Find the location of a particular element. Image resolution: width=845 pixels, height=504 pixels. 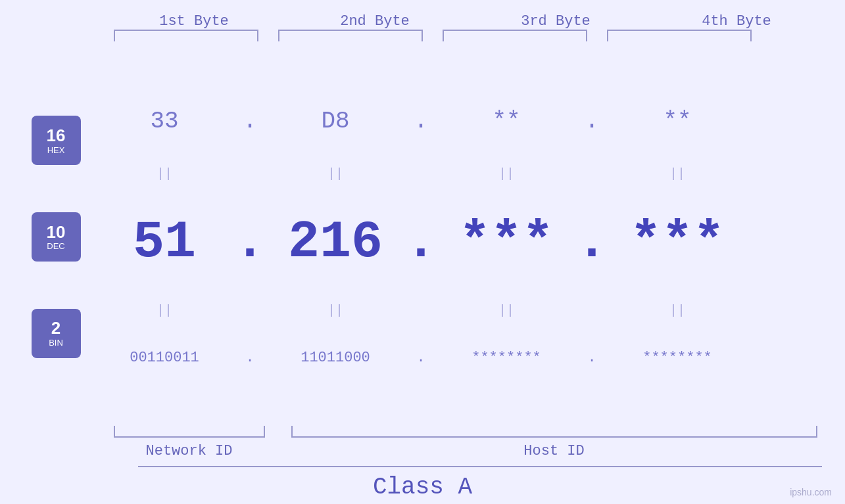

class-label: Class A is located at coordinates (422, 488).